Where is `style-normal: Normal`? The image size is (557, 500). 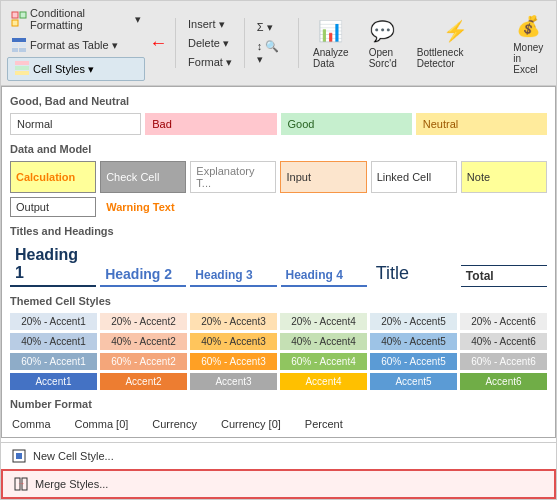
style-normal: Normal is located at coordinates (76, 124).